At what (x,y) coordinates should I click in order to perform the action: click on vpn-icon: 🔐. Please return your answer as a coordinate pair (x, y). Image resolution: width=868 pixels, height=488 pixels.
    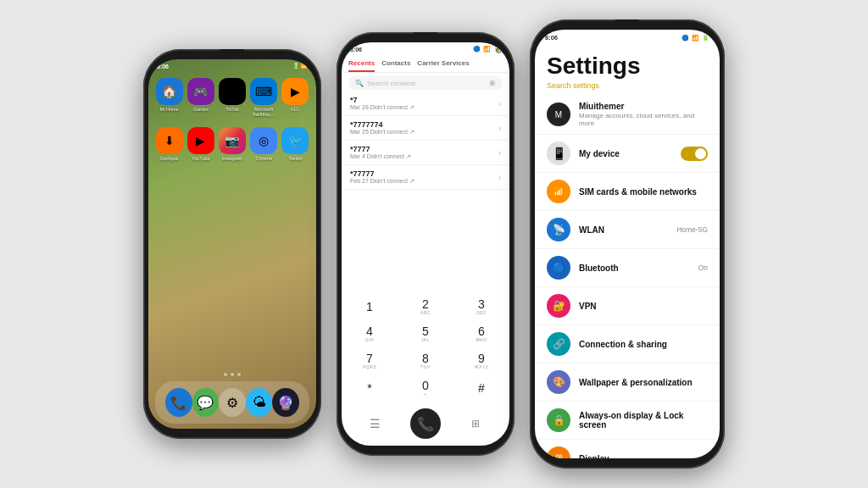
    Looking at the image, I should click on (559, 306).